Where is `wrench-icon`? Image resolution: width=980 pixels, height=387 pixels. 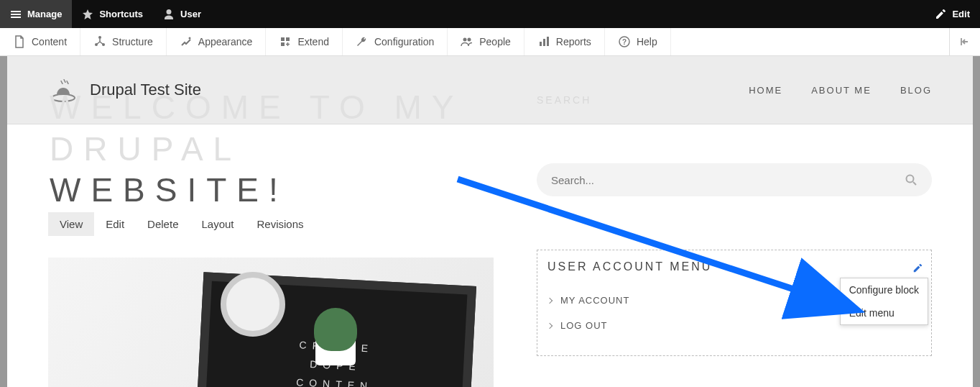 wrench-icon is located at coordinates (362, 42).